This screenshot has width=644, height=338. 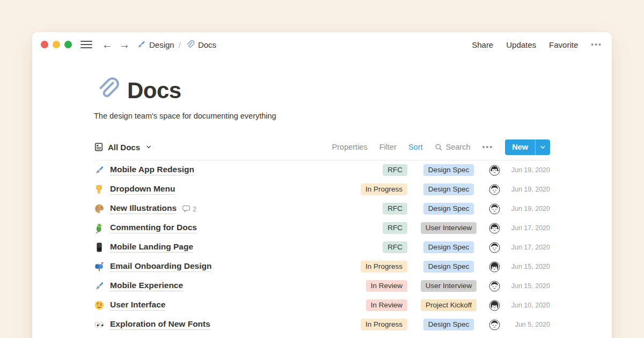 I want to click on doc-title: Commenting for Docs, so click(x=153, y=228).